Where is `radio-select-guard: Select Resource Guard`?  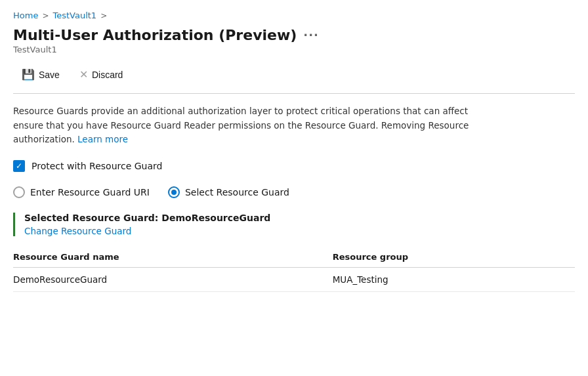
radio-select-guard: Select Resource Guard is located at coordinates (228, 192).